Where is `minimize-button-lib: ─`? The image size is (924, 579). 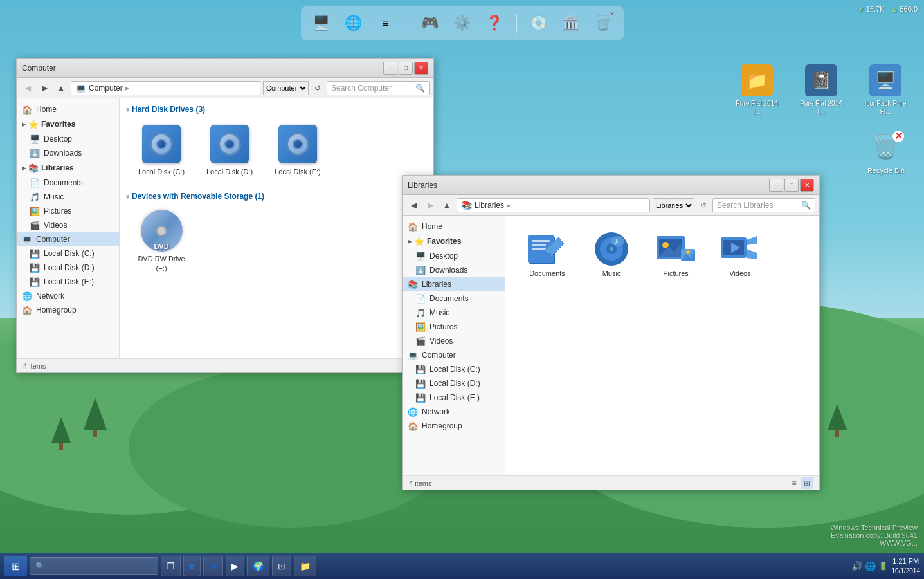 minimize-button-lib: ─ is located at coordinates (776, 185).